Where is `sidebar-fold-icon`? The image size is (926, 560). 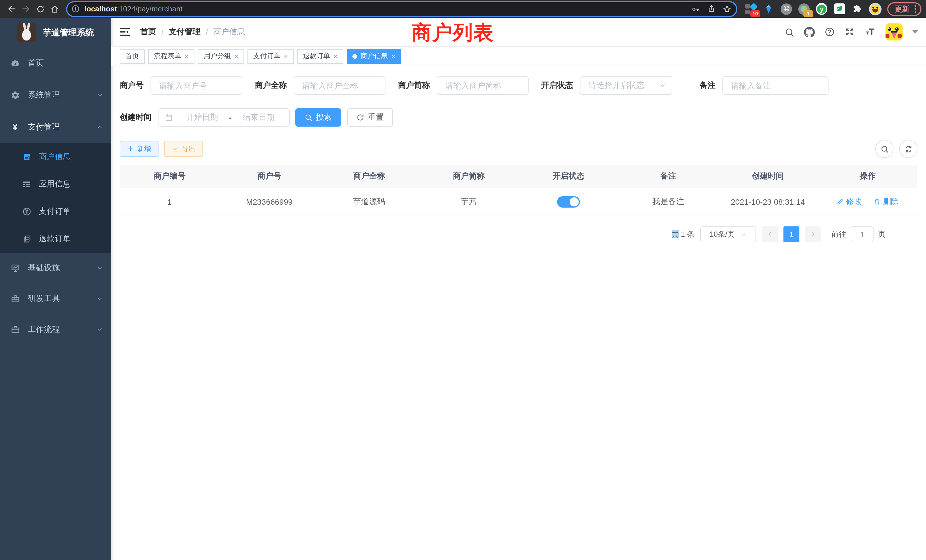
sidebar-fold-icon is located at coordinates (125, 32).